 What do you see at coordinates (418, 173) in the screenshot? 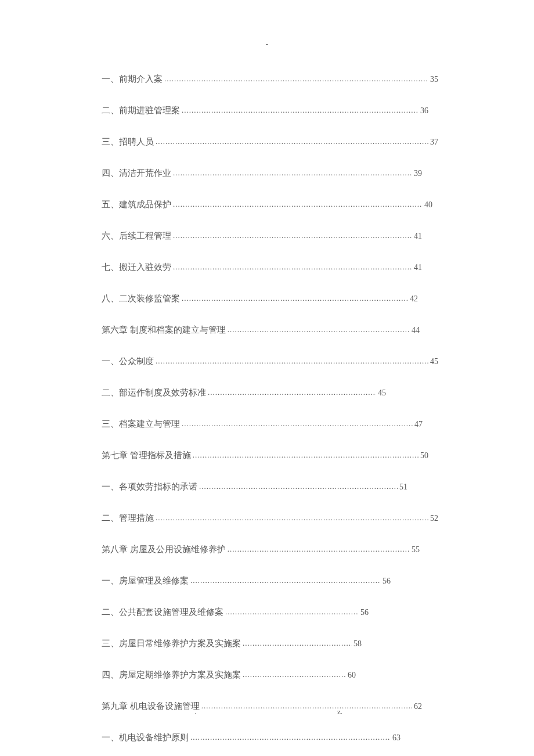
I see `toc-page-number: 39` at bounding box center [418, 173].